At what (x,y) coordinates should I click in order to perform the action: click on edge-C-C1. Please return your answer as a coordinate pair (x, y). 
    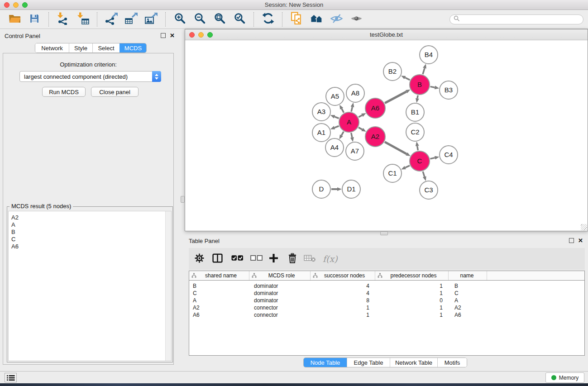
    Looking at the image, I should click on (407, 167).